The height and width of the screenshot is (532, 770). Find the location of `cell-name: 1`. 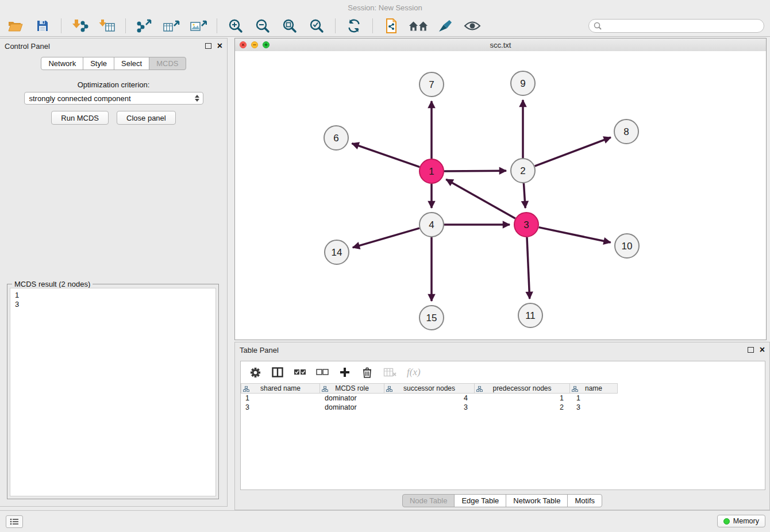

cell-name: 1 is located at coordinates (596, 398).